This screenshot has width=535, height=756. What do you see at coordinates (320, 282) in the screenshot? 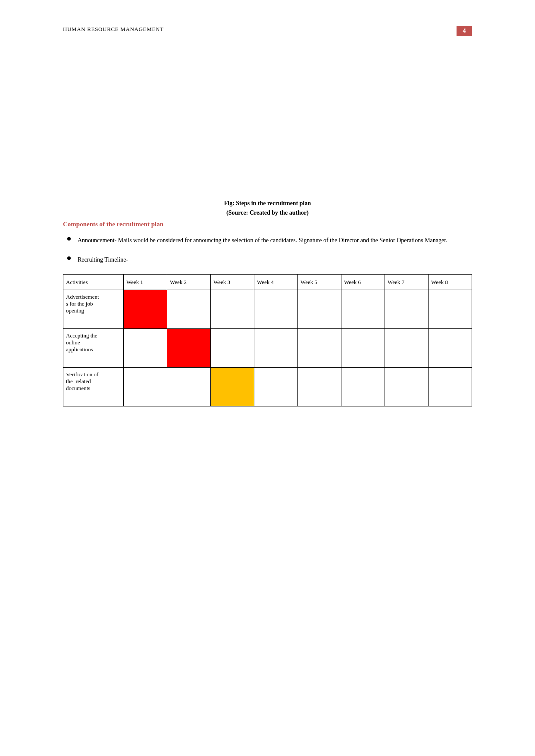
I see `col-header-week5: Week 5` at bounding box center [320, 282].